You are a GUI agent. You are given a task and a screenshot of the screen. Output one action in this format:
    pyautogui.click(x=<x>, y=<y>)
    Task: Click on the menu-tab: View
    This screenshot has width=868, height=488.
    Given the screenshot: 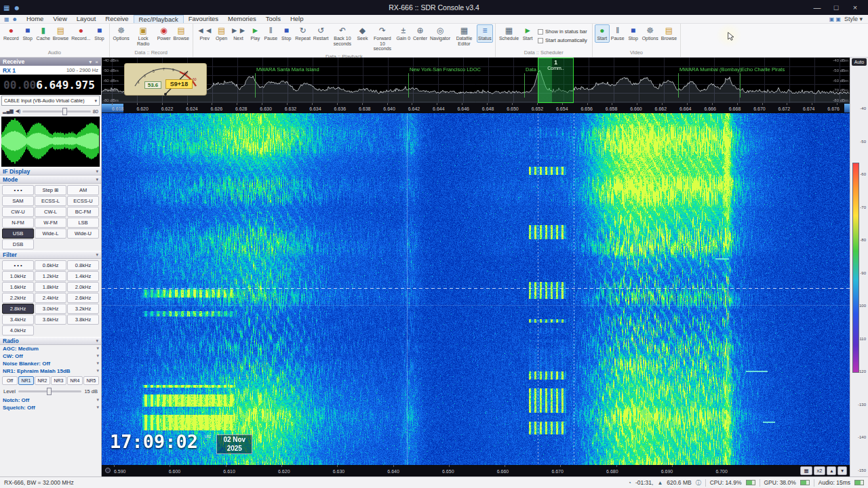 What is the action you would take?
    pyautogui.click(x=60, y=19)
    